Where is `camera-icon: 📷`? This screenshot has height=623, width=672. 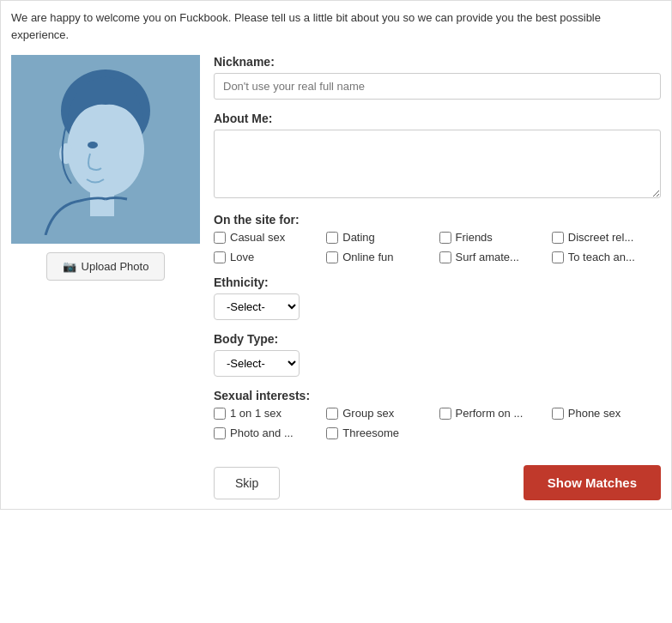
camera-icon: 📷 is located at coordinates (70, 266).